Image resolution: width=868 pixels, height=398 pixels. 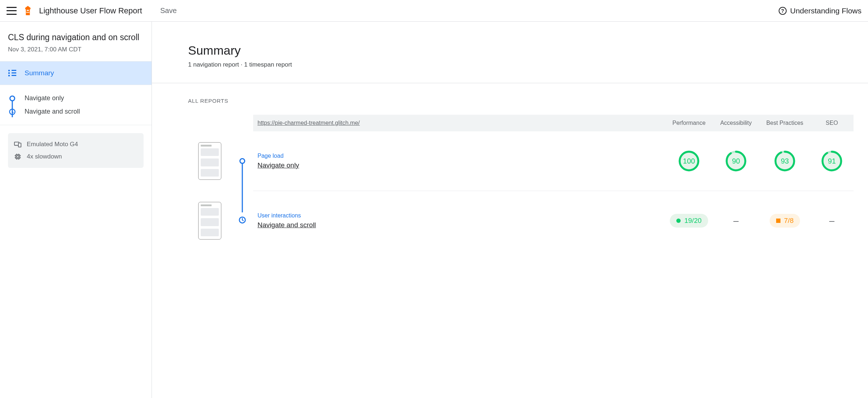 I want to click on cpu-row: 4x slowdown, so click(x=76, y=157).